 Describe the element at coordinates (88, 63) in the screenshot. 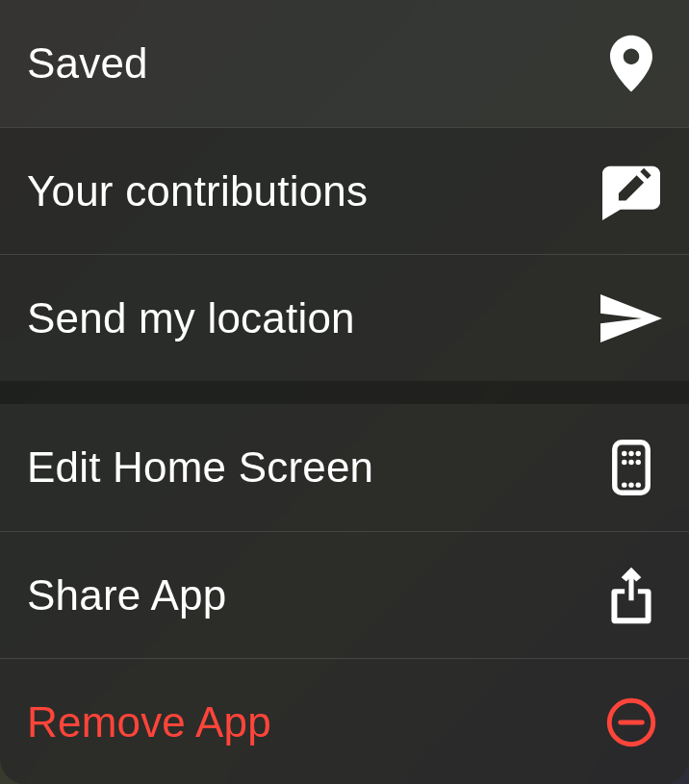

I see `menu-item-label: Saved` at that location.